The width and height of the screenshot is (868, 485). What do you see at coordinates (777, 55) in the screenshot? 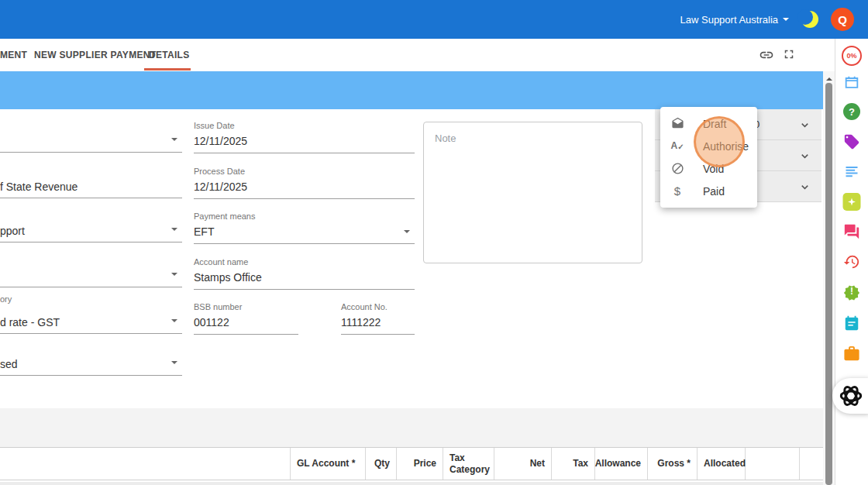
I see `tab-bar-actions` at bounding box center [777, 55].